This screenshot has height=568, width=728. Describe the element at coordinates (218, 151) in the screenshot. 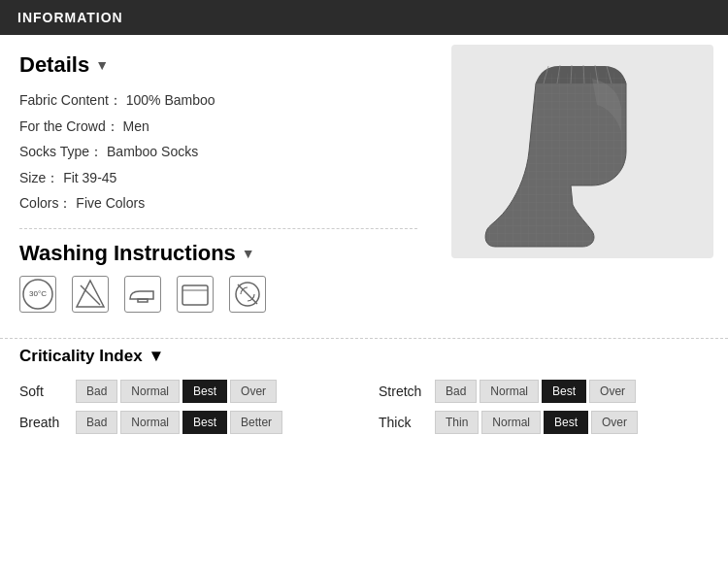

I see `detail-item-type: Socks Type： Bamboo Socks` at that location.